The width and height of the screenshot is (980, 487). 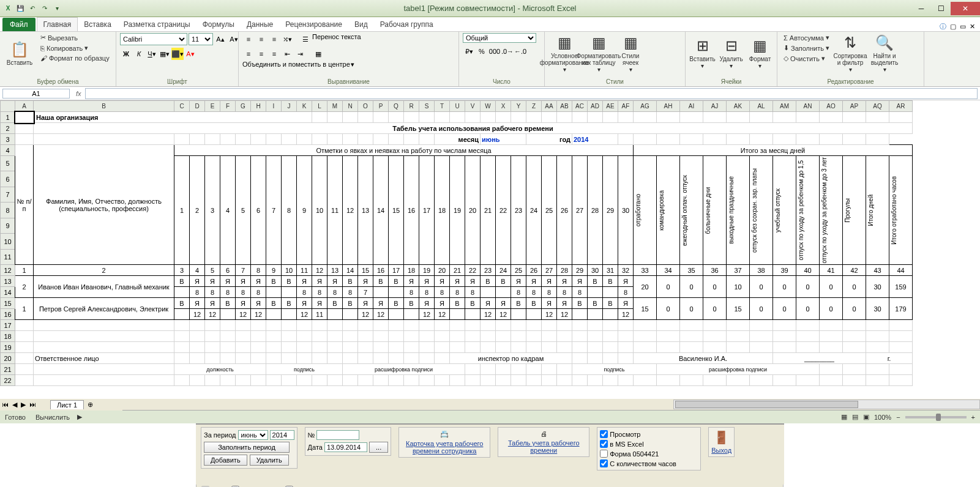 What do you see at coordinates (444, 447) in the screenshot?
I see `card-link: Карточка учета рабочего времени сотрудни…` at bounding box center [444, 447].